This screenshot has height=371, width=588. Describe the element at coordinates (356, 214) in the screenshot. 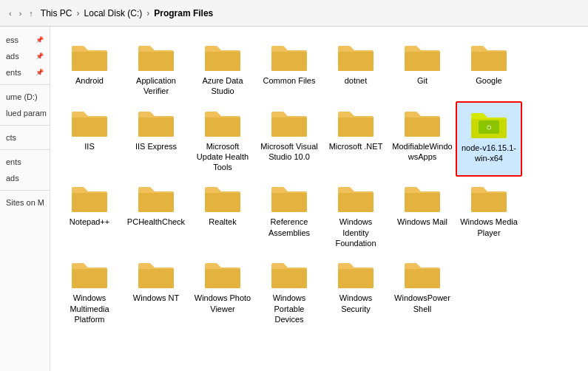

I see `folder-item-windows-identity-foundation: Windows Identity Foundation` at that location.